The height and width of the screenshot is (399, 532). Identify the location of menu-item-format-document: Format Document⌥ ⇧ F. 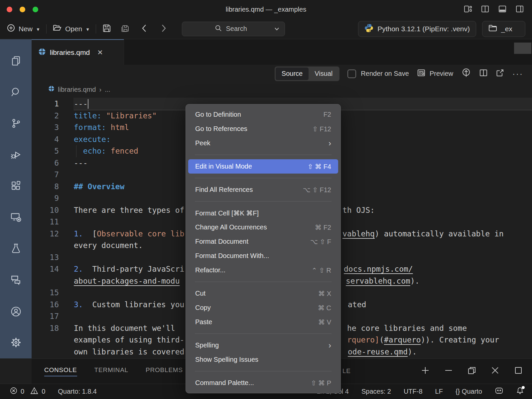
(263, 241).